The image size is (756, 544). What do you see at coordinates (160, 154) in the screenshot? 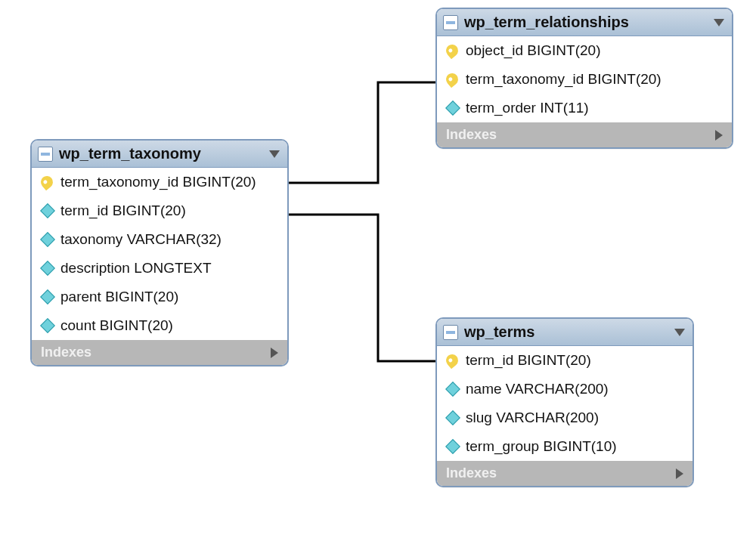
I see `table-header: wp_term_taxonomy` at bounding box center [160, 154].